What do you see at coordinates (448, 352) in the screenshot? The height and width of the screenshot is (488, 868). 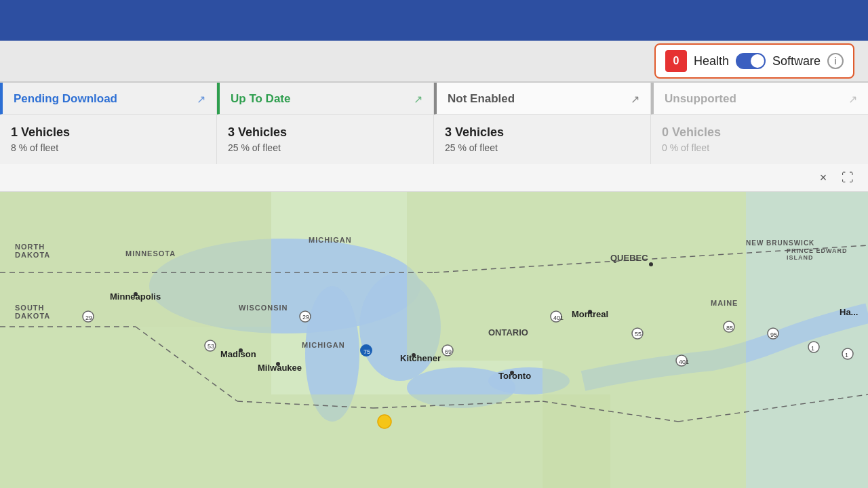 I see `svg-text: 69` at bounding box center [448, 352].